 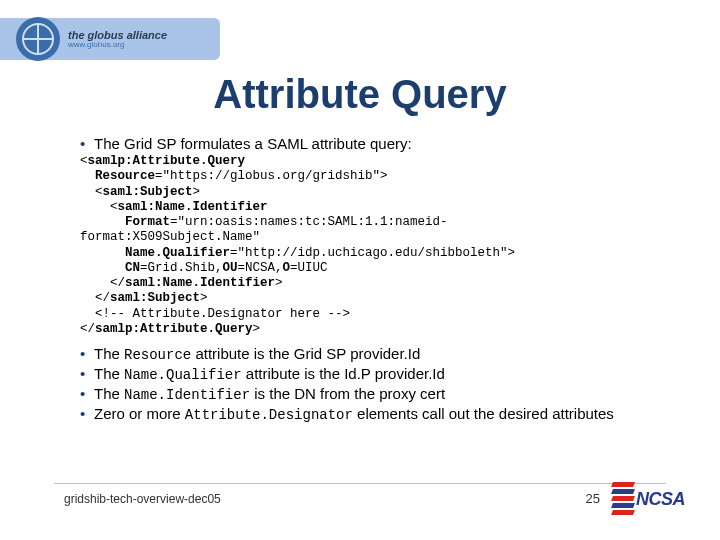 I want to click on slide-title: Attribute Query, so click(x=360, y=94).